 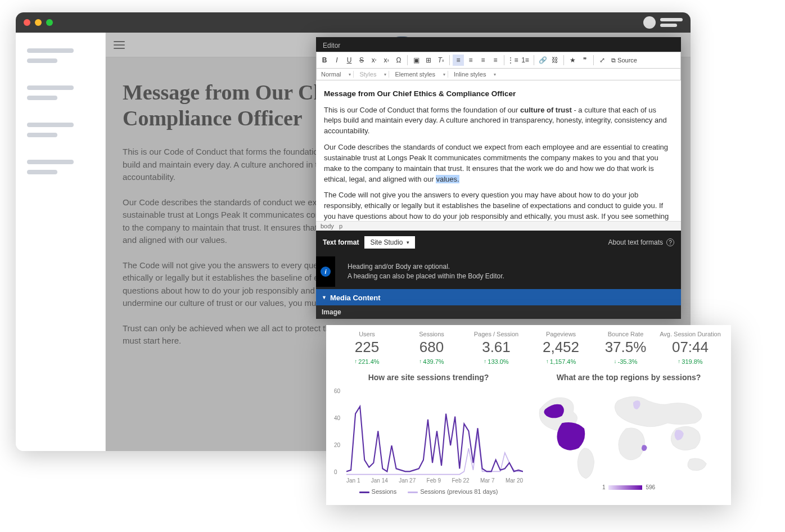 I want to click on world-map-svg, so click(x=629, y=434).